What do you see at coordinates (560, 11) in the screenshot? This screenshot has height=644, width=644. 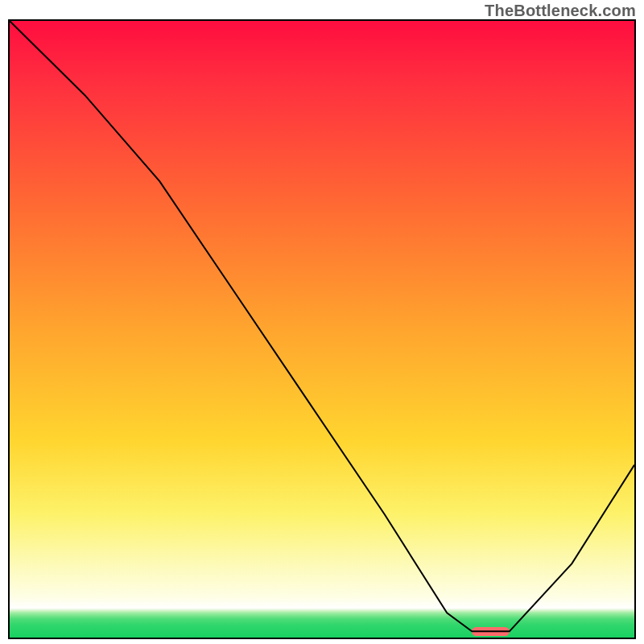 I see `watermark-label: TheBottleneck.com` at bounding box center [560, 11].